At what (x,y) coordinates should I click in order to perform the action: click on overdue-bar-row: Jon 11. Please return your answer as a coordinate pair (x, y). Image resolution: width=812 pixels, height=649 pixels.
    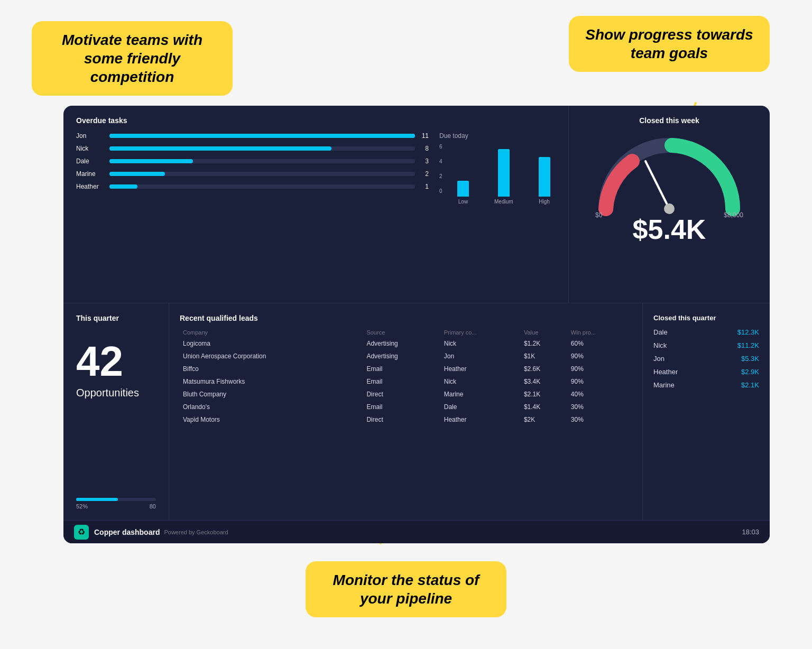
    Looking at the image, I should click on (253, 136).